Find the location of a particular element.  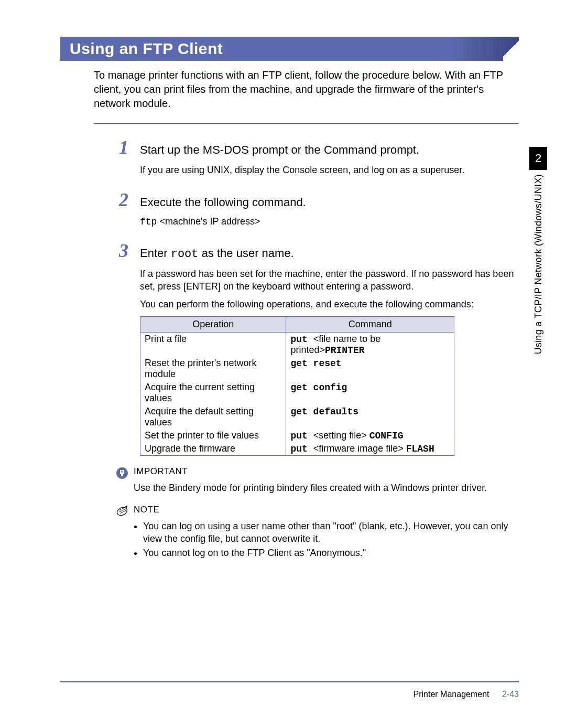

table-row: Acquire the current setting values get c… is located at coordinates (298, 393).